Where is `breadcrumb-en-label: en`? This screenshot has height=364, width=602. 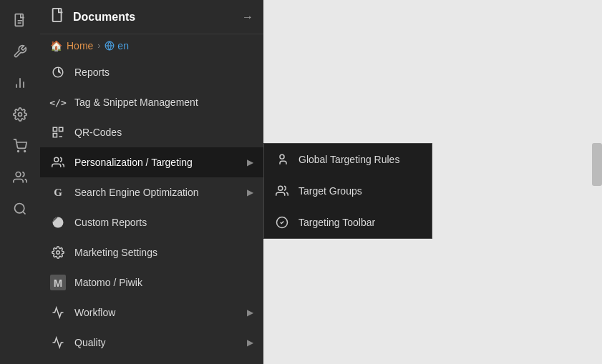 breadcrumb-en-label: en is located at coordinates (123, 46).